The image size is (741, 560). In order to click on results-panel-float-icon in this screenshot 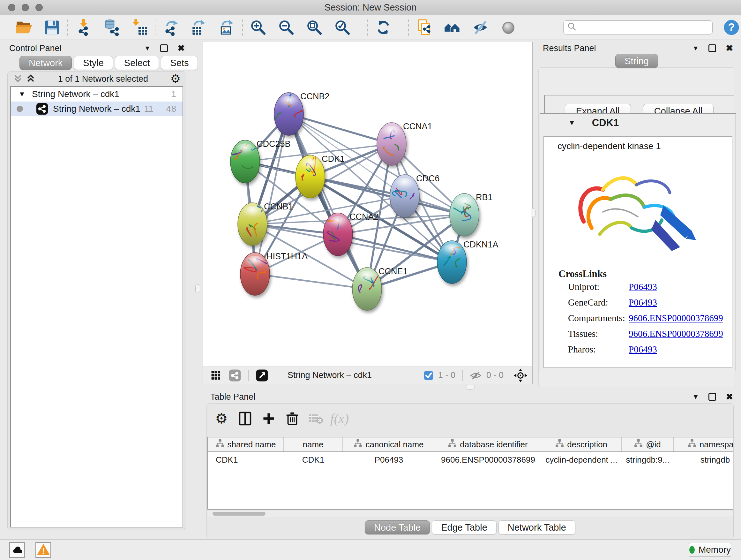, I will do `click(712, 48)`.